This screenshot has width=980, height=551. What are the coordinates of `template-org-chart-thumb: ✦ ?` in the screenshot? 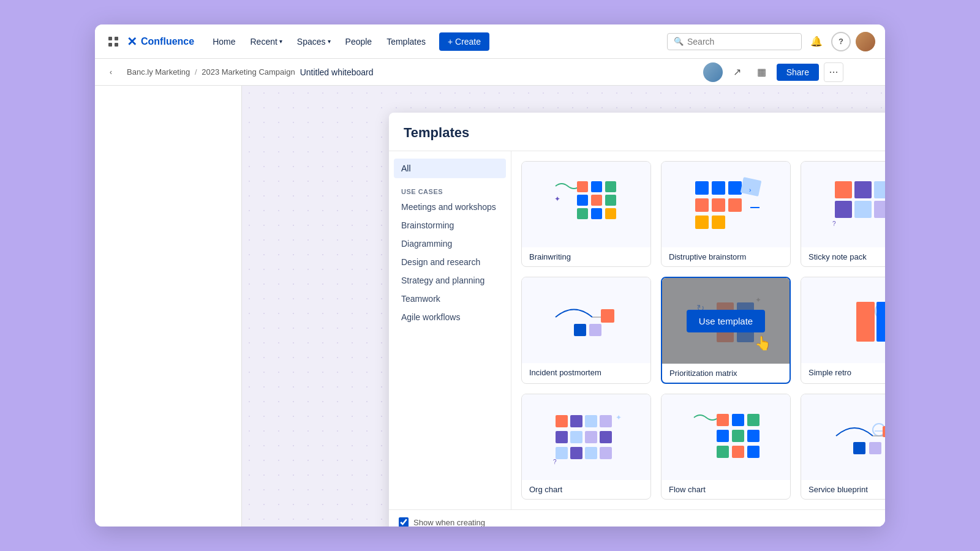 It's located at (586, 437).